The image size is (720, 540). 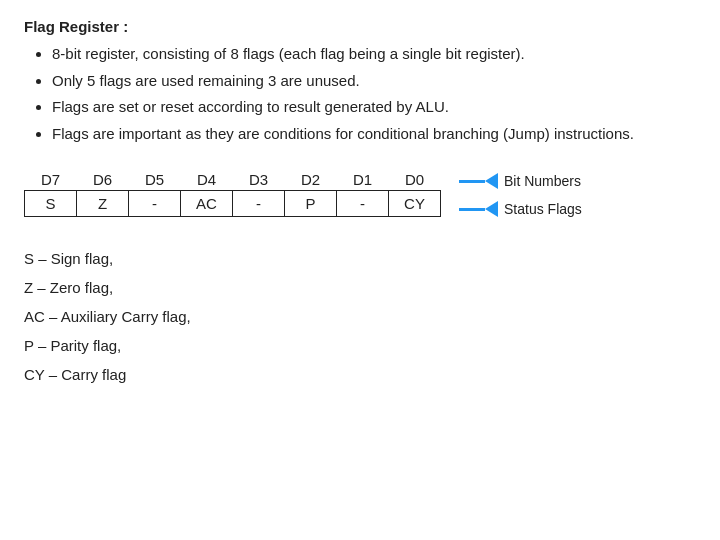 I want to click on cell-dash1: -, so click(x=155, y=204).